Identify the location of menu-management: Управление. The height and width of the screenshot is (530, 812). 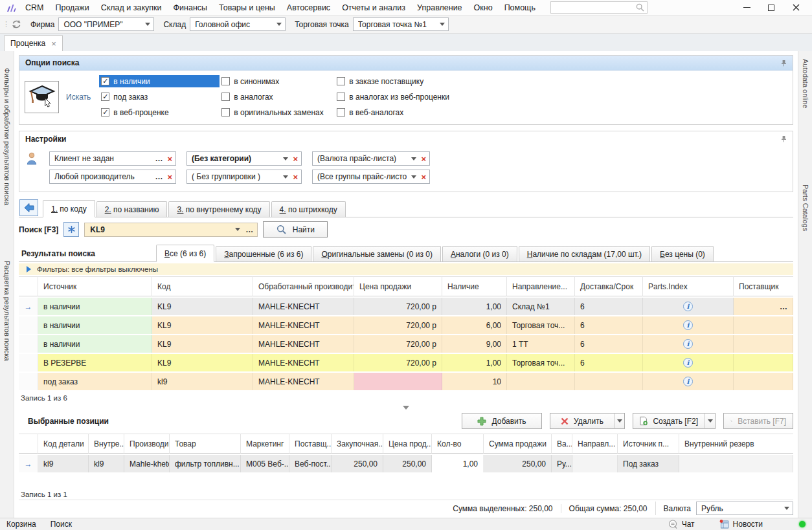
(440, 8).